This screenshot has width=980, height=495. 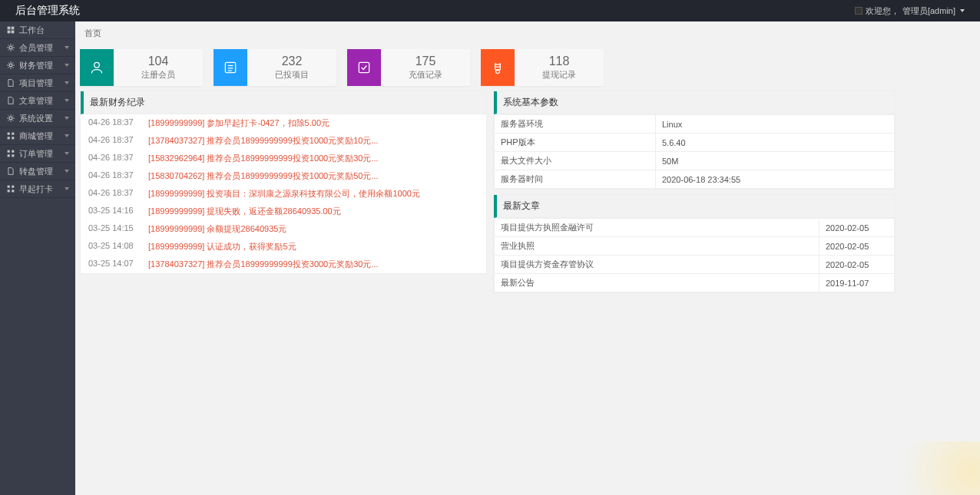 What do you see at coordinates (41, 137) in the screenshot?
I see `sidebar-item-label: 商城管理` at bounding box center [41, 137].